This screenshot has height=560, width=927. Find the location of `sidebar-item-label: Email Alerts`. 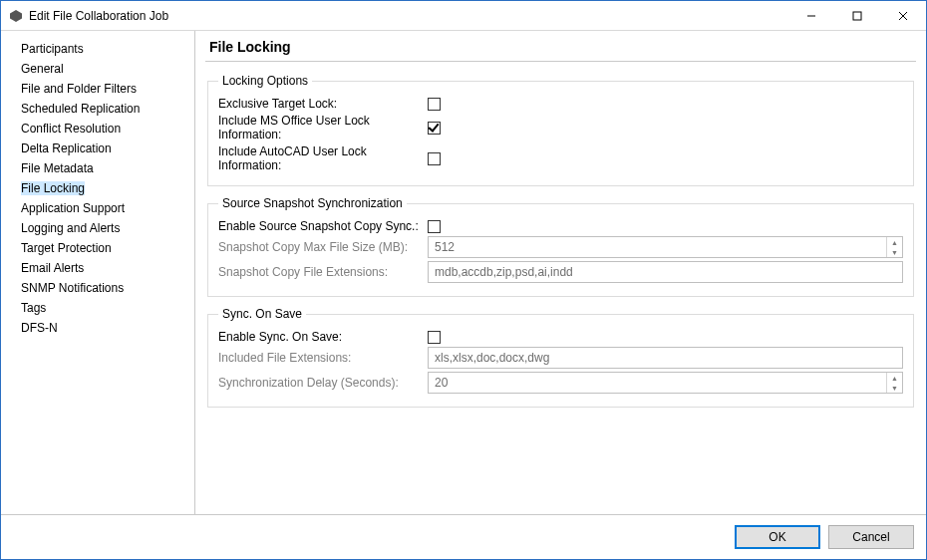

sidebar-item-label: Email Alerts is located at coordinates (52, 268).